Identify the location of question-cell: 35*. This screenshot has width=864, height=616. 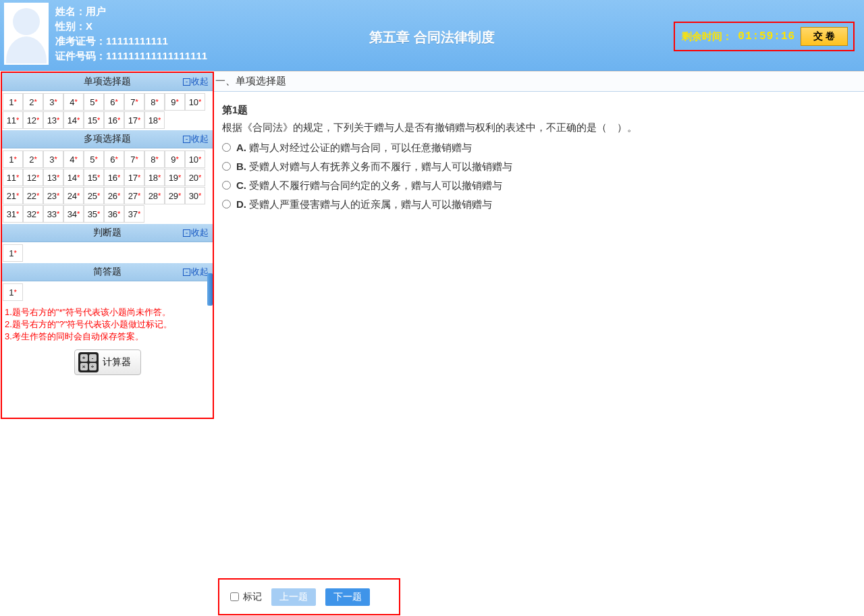
(94, 214).